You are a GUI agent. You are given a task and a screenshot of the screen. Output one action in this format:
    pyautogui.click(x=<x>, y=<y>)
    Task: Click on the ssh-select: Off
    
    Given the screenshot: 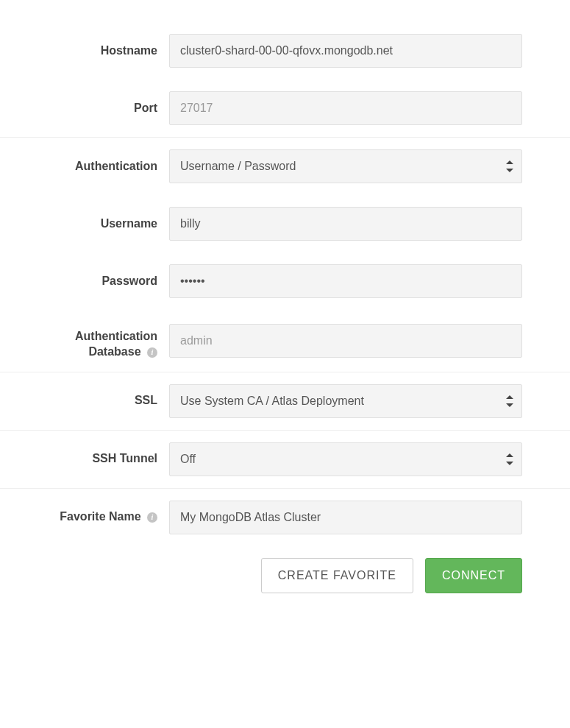 What is the action you would take?
    pyautogui.click(x=346, y=459)
    